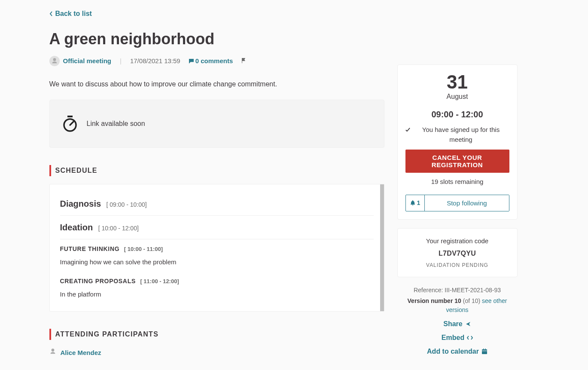  What do you see at coordinates (211, 61) in the screenshot?
I see `comments-link: 0 comments` at bounding box center [211, 61].